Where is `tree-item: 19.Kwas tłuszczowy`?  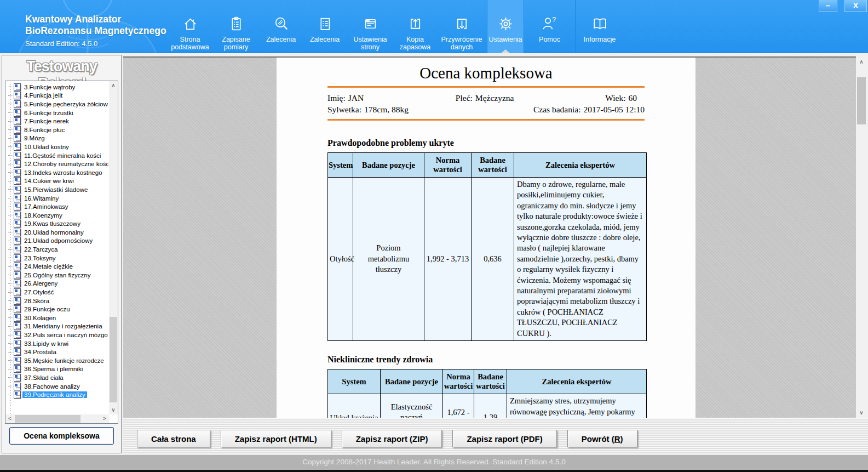
tree-item: 19.Kwas tłuszczowy is located at coordinates (58, 224).